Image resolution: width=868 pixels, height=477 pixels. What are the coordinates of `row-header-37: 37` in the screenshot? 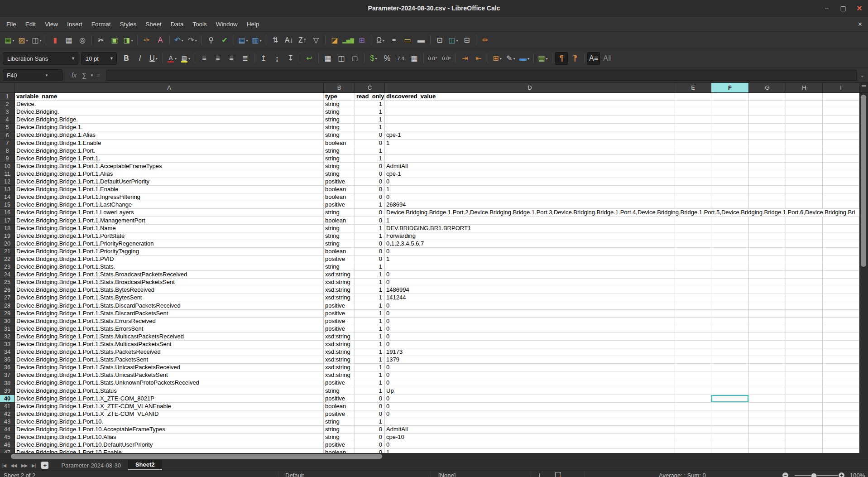 It's located at (7, 375).